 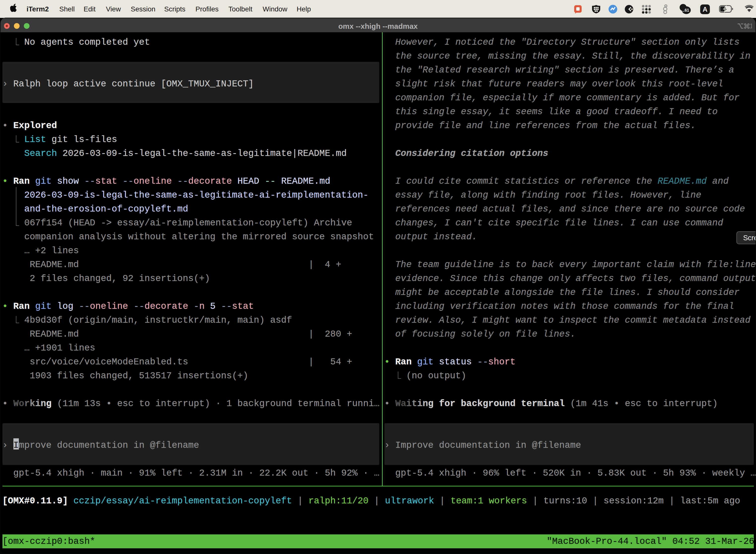 What do you see at coordinates (686, 10) in the screenshot?
I see `svg-text: ..61` at bounding box center [686, 10].